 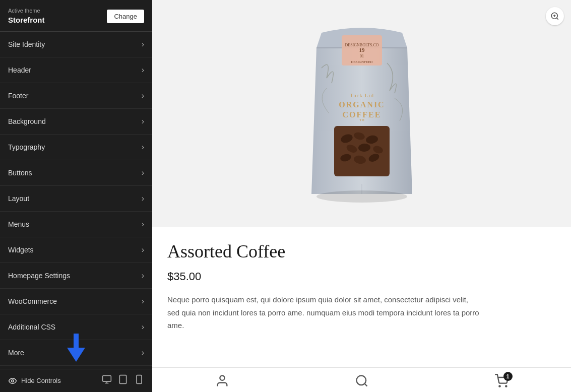 I want to click on zoom-icon, so click(x=555, y=16).